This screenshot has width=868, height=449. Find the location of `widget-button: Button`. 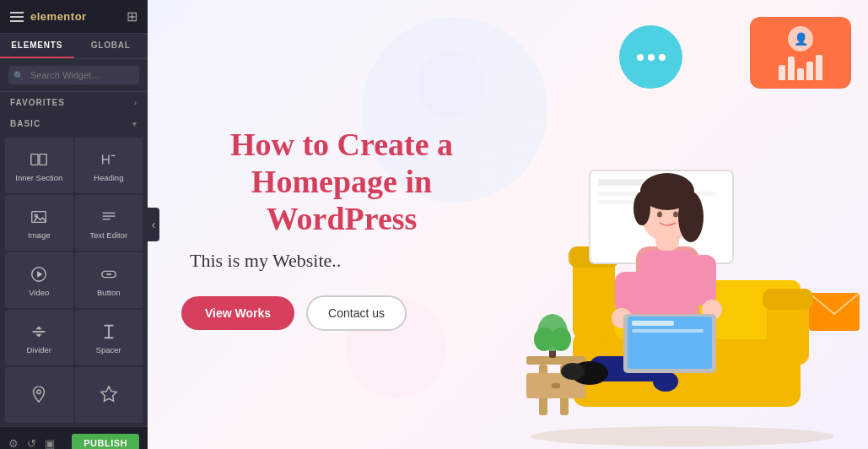

widget-button: Button is located at coordinates (110, 280).